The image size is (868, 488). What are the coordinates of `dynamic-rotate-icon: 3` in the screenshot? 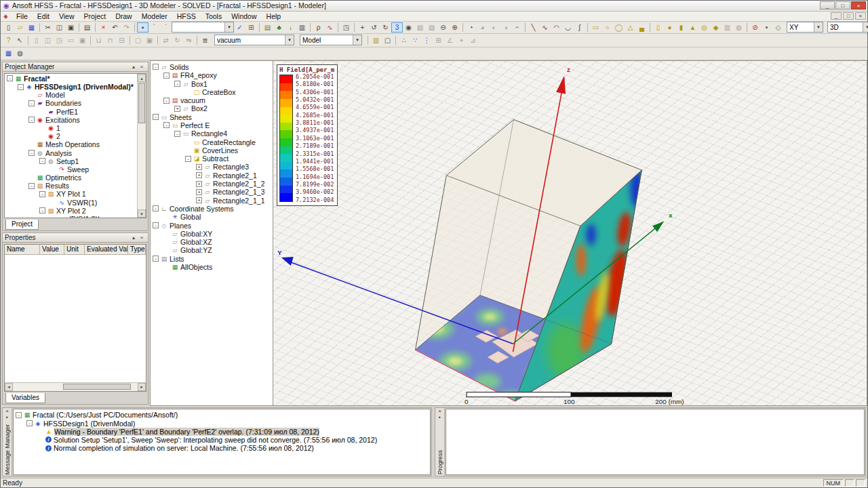 It's located at (397, 27).